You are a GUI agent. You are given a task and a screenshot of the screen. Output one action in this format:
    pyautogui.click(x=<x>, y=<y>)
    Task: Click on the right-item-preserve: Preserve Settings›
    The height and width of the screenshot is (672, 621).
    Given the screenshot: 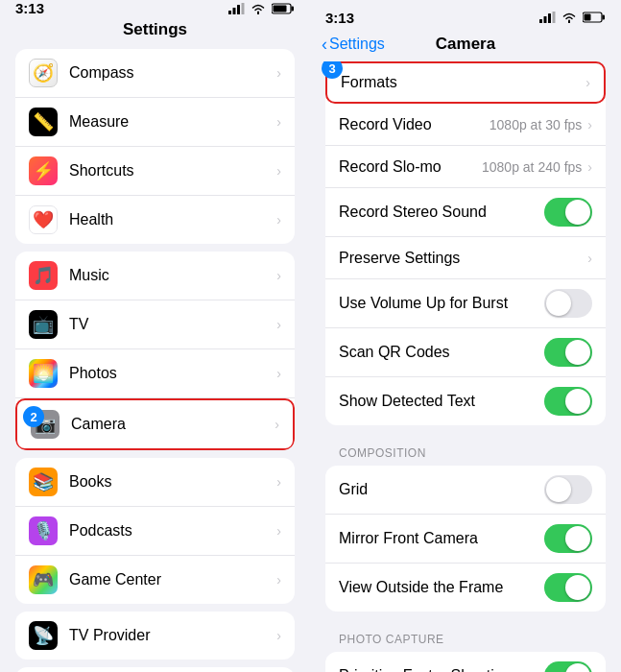 What is the action you would take?
    pyautogui.click(x=466, y=258)
    